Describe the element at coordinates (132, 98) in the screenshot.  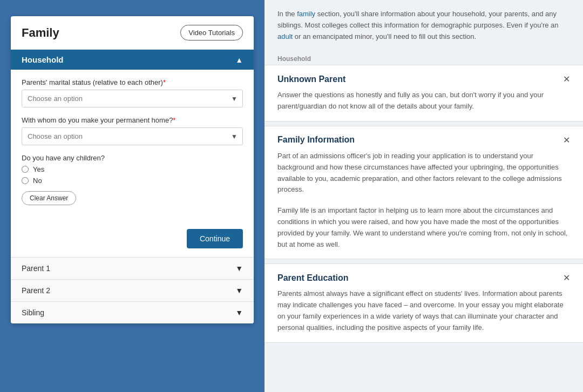
I see `marital-status-select-wrapper: Choose an option ▼` at that location.